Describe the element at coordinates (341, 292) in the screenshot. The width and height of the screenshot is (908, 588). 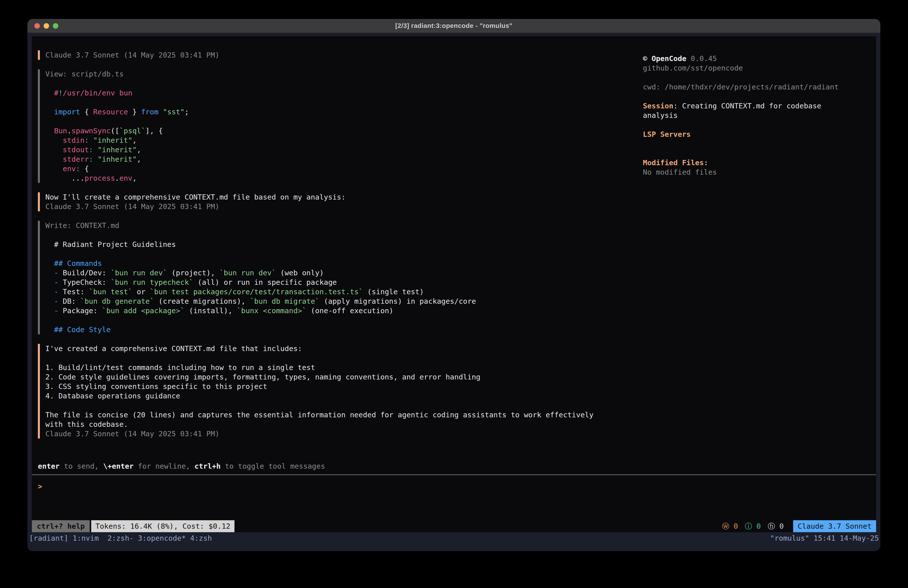
I see `terminal-line: - Test: `bun test` or `bun test packages…` at that location.